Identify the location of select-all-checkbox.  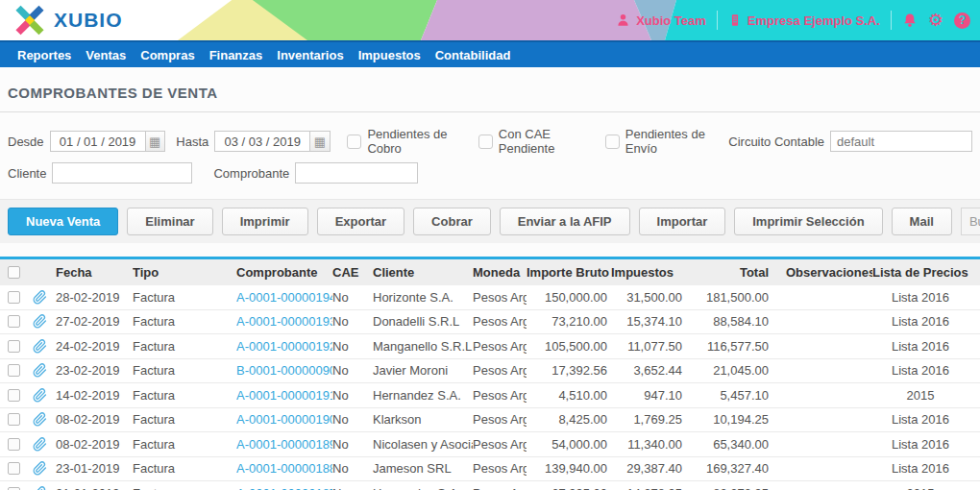
(13, 273).